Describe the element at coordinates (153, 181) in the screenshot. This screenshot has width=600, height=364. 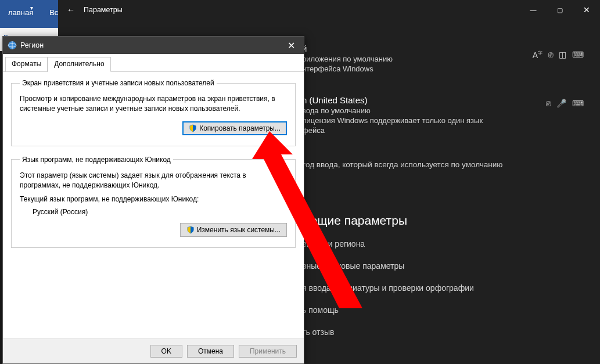
I see `non-unicode-text: Этот параметр (язык системы) задает язык…` at that location.